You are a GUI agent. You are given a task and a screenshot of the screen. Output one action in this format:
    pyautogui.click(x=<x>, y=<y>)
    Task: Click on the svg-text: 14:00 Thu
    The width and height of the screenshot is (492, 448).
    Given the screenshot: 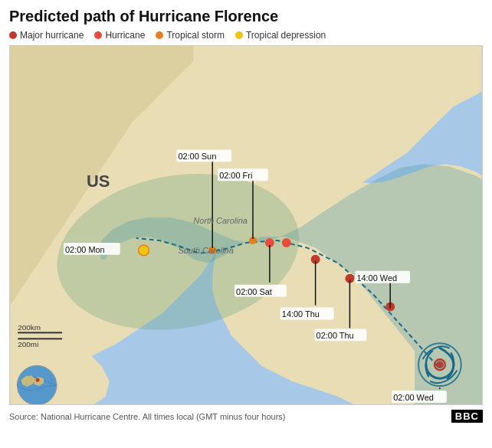 What is the action you would take?
    pyautogui.click(x=300, y=314)
    